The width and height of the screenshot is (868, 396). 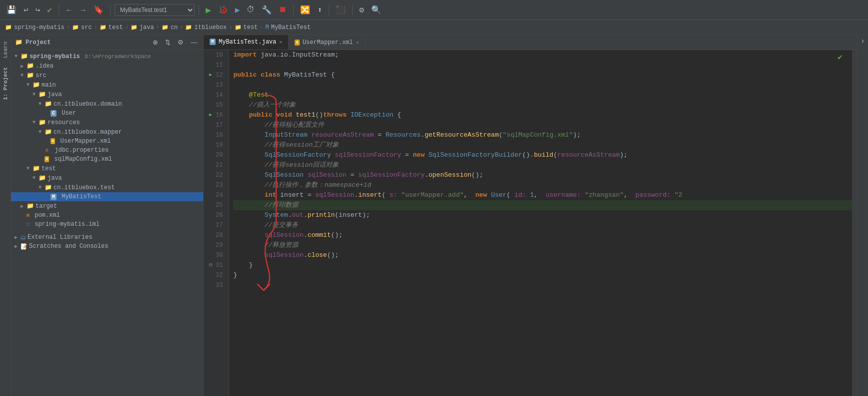 I want to click on tree-item-java-test: ▼ 📁 java, so click(x=107, y=178).